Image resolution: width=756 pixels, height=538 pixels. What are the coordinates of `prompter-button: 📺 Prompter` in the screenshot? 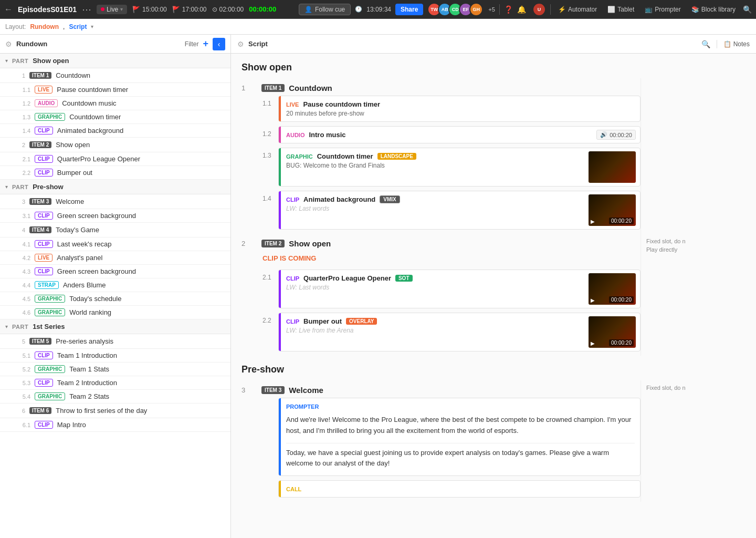 It's located at (663, 9).